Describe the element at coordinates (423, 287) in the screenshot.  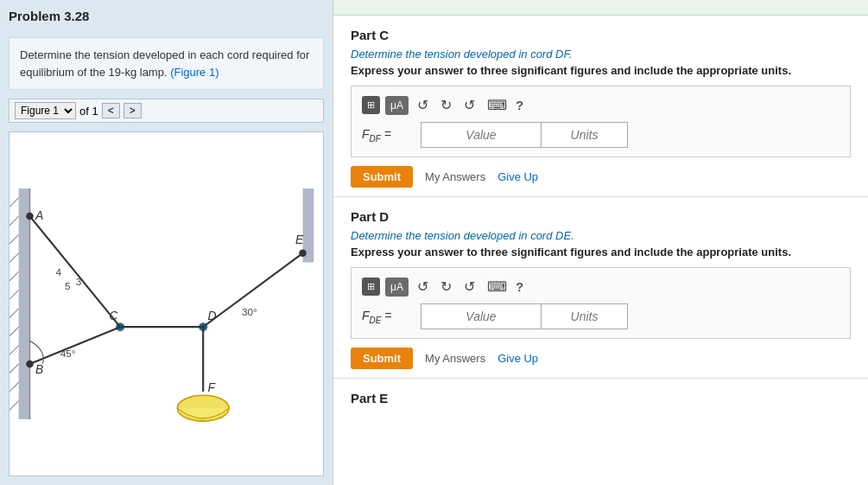
I see `undo-button-d: ↺` at that location.